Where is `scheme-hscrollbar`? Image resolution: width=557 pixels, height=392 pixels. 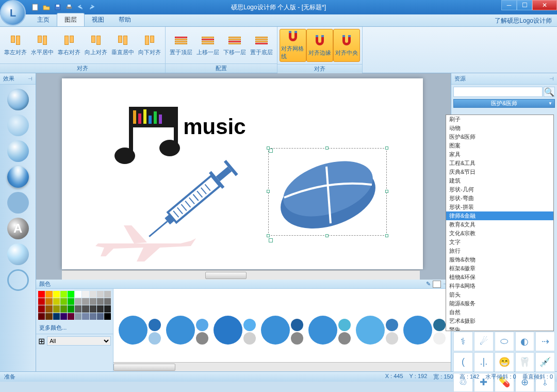 scheme-hscrollbar is located at coordinates (282, 367).